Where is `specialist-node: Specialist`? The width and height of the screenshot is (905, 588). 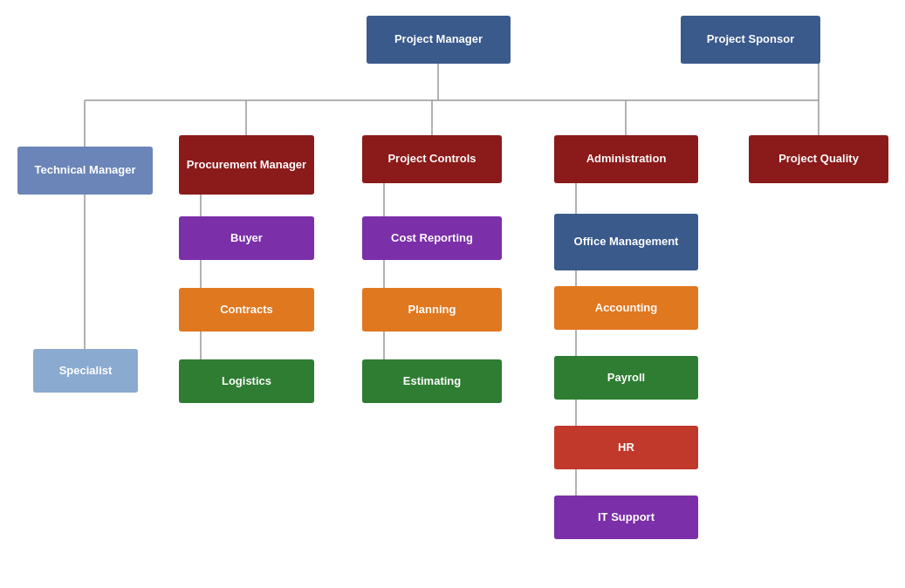 specialist-node: Specialist is located at coordinates (86, 371).